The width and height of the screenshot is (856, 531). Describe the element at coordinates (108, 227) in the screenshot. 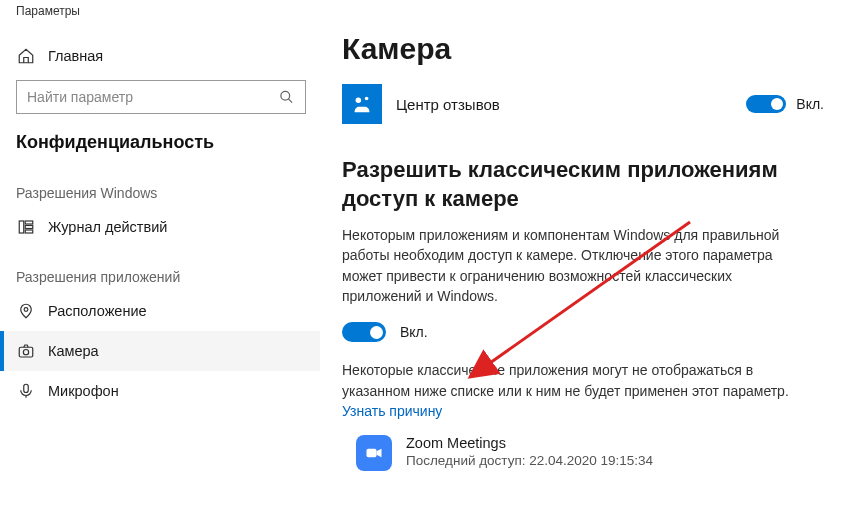

I see `sidebar-activity-label: Журнал действий` at that location.